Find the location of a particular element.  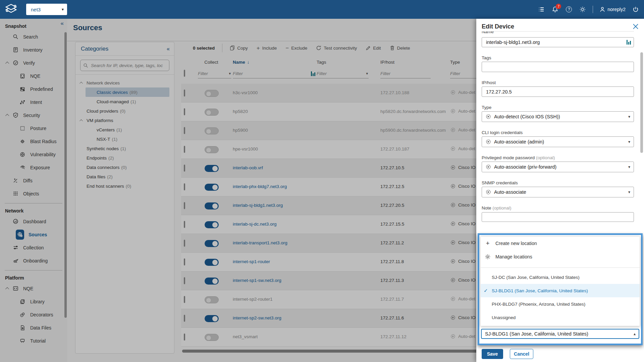

top-bar: net3 ▾ 7 ? n is located at coordinates (322, 9).